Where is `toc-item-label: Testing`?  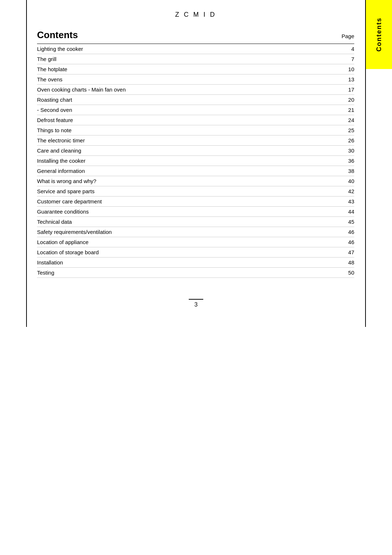
toc-item-label: Testing is located at coordinates (172, 273).